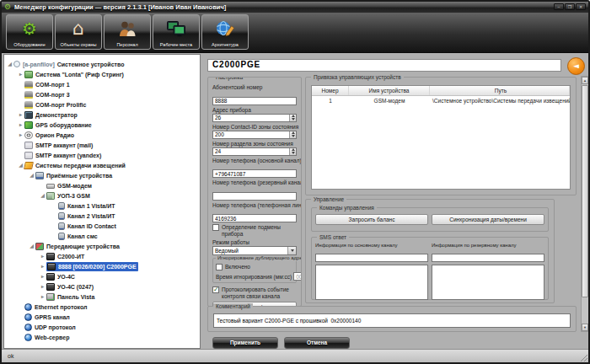 The width and height of the screenshot is (590, 364). What do you see at coordinates (29, 155) in the screenshot?
I see `mail-icon` at bounding box center [29, 155].